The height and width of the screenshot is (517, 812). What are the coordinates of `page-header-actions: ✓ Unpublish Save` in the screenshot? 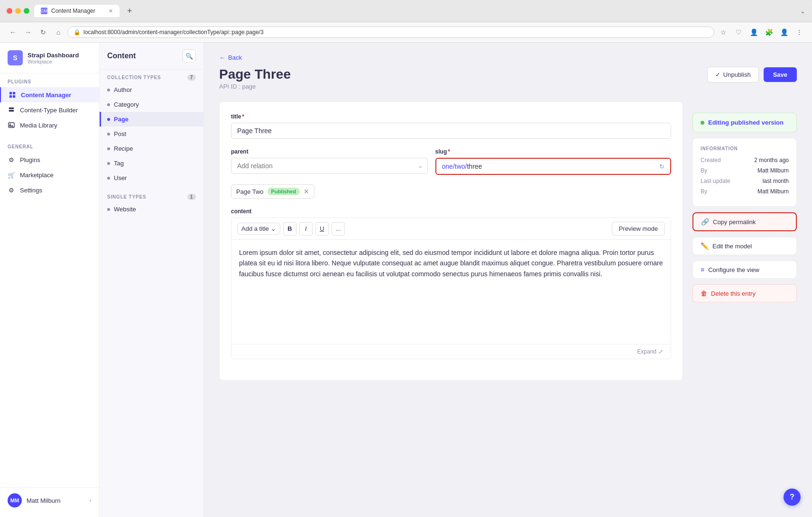 It's located at (752, 75).